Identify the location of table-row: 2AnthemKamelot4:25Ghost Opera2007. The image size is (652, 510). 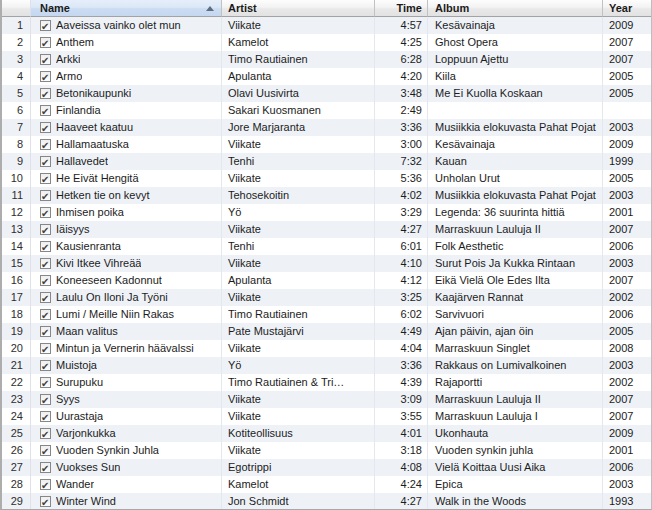
(326, 42).